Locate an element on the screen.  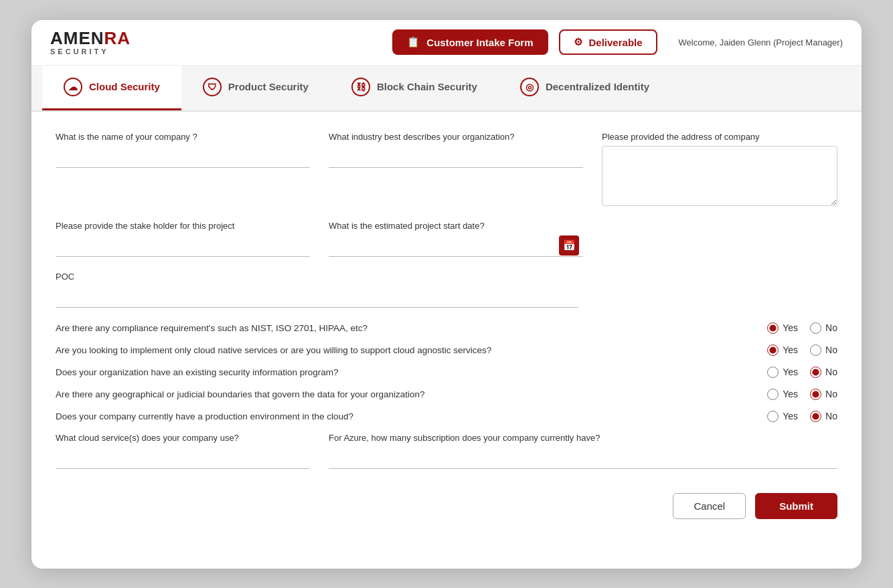
startdate-label: What is the estimated project start date… is located at coordinates (456, 226).